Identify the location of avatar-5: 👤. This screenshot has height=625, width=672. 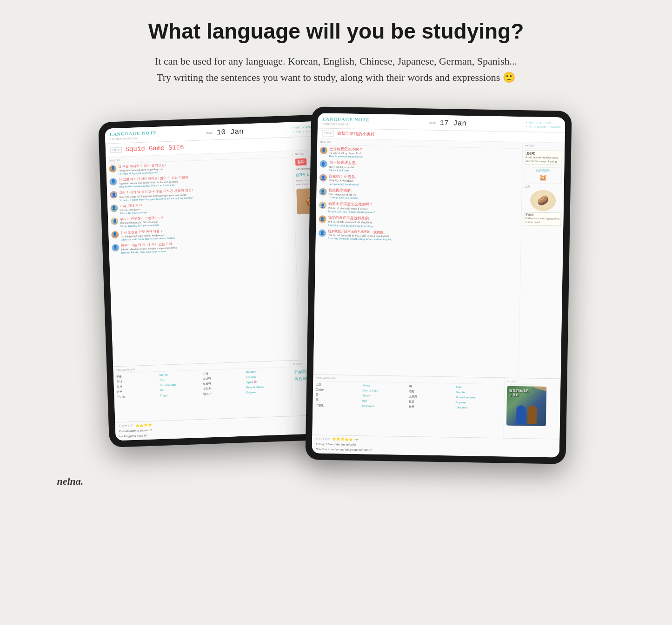
(114, 221).